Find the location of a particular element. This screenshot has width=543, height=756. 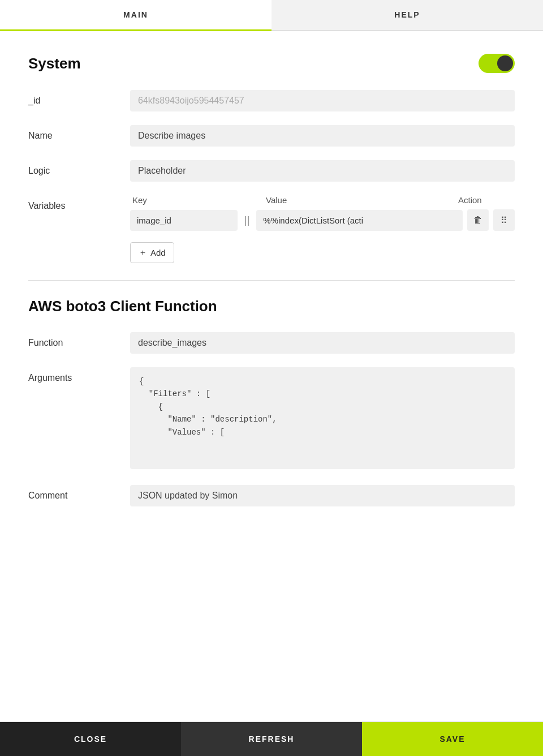

aws-header: AWS boto3 Client Function is located at coordinates (272, 307).